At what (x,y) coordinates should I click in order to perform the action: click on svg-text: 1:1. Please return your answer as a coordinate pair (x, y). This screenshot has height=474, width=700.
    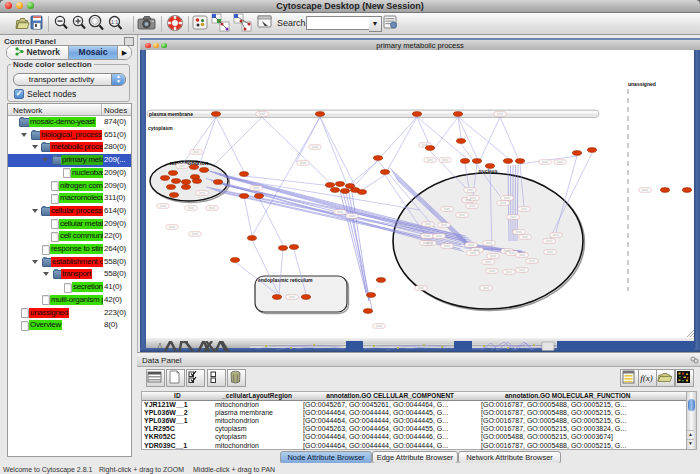
    Looking at the image, I should click on (114, 22).